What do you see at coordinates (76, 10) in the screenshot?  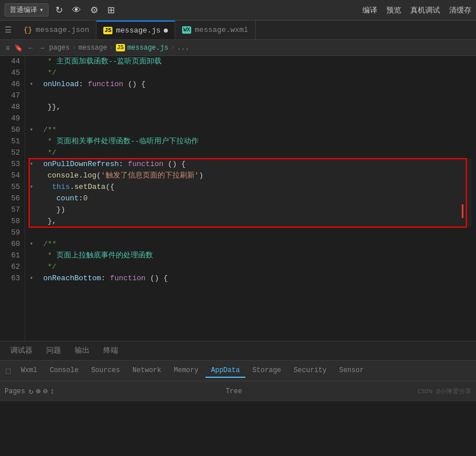 I see `eye-icon: 👁` at bounding box center [76, 10].